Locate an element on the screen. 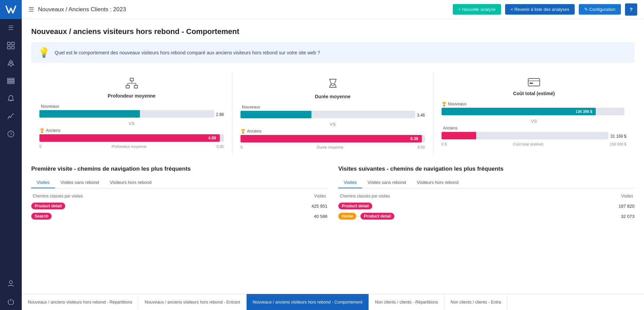 This screenshot has height=310, width=644. metric-label-duree: Durée moyenne is located at coordinates (333, 97).